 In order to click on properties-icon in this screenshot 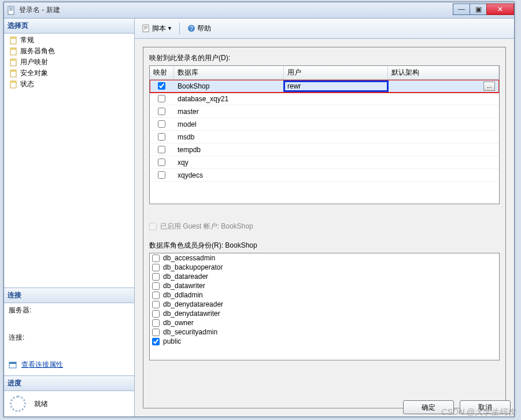, I will do `click(13, 365)`.